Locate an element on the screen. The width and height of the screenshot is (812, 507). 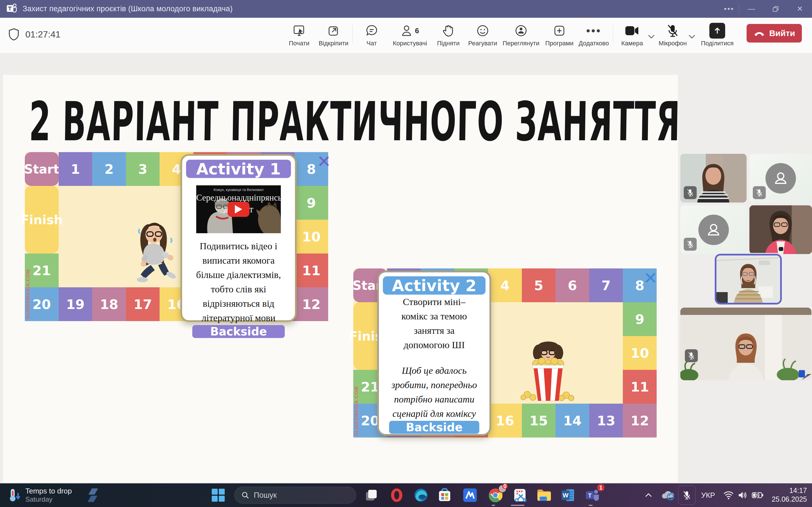
running-indicator is located at coordinates (493, 505).